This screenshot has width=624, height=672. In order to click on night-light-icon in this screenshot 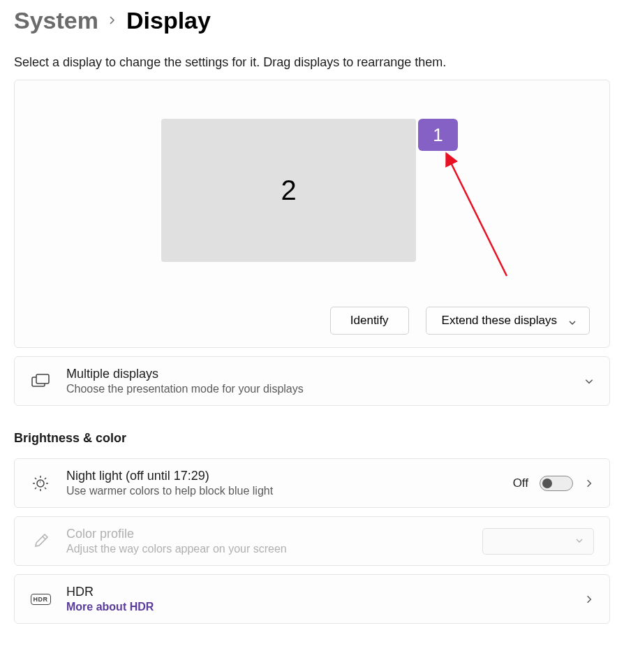, I will do `click(40, 483)`.